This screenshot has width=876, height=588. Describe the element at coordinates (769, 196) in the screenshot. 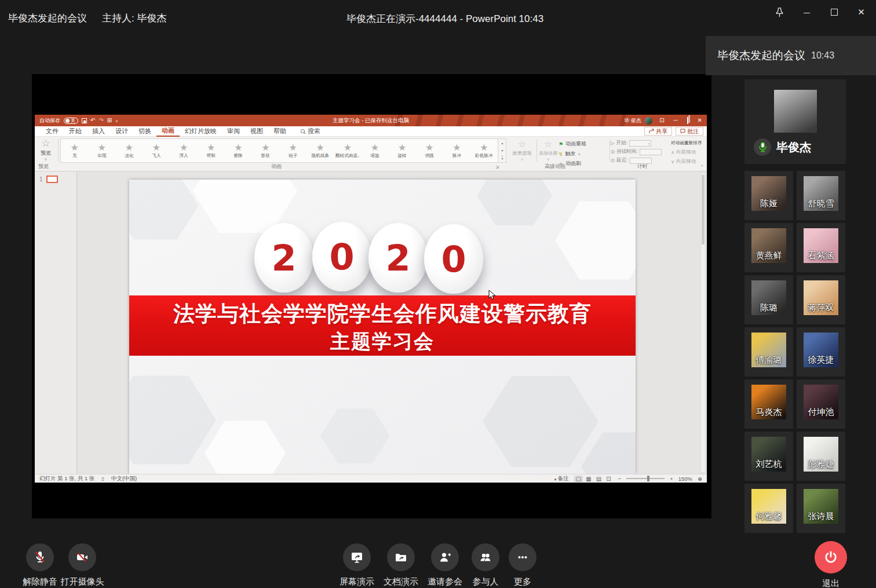

I see `participant-tile: 陈娅` at that location.